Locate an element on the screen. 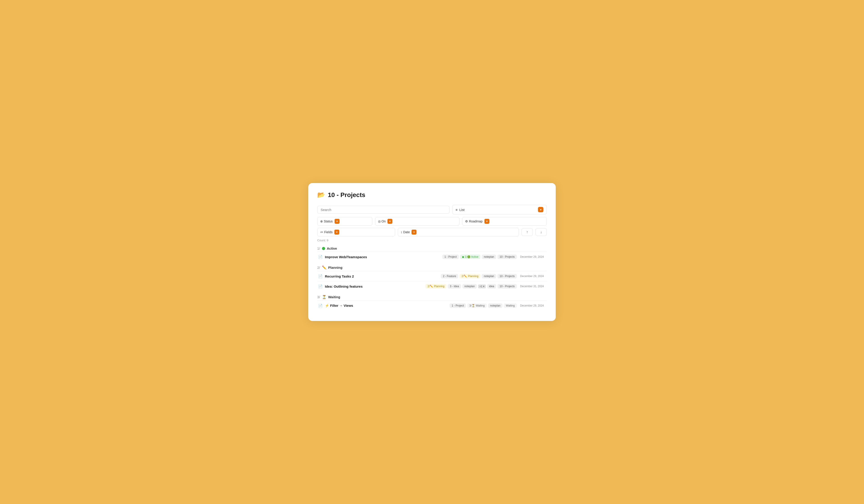  fields-dropdown: ≔ Fields ▾ is located at coordinates (356, 232).